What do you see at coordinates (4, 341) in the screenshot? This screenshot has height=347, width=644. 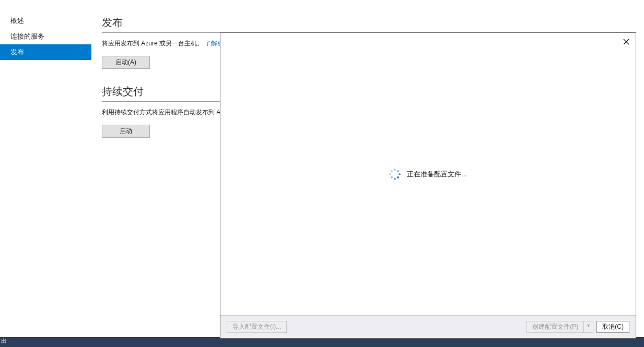 I see `status-bar-text: 出` at bounding box center [4, 341].